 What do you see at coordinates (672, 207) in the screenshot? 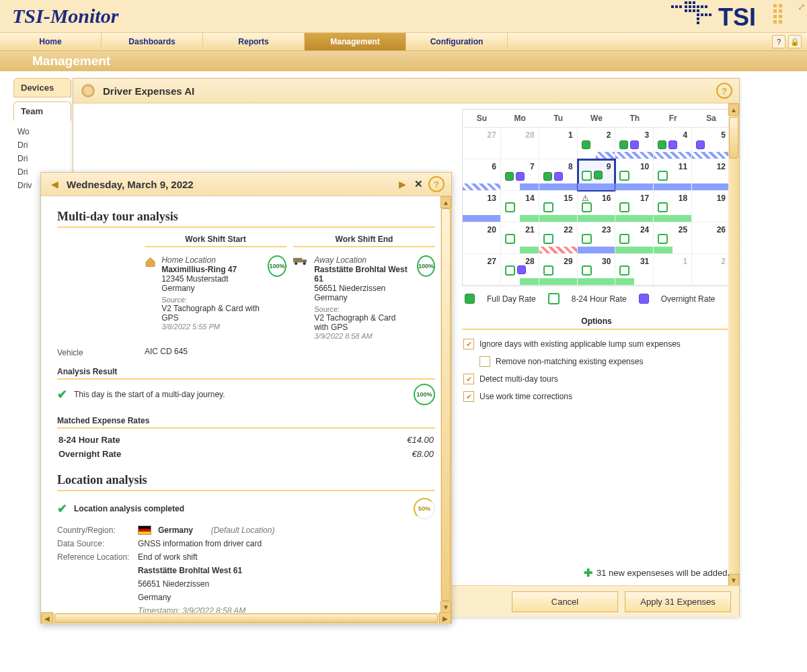
I see `calendar-day: 18` at bounding box center [672, 207].